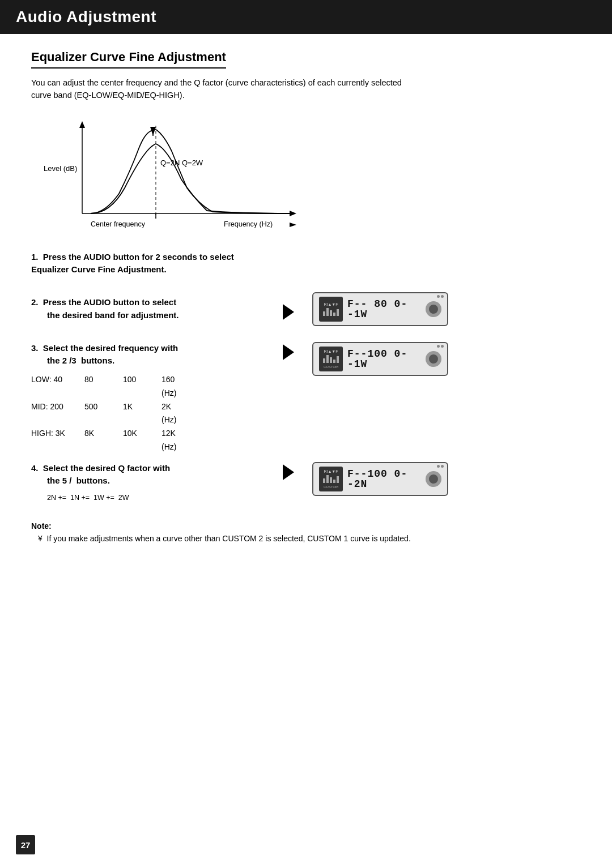 Image resolution: width=612 pixels, height=868 pixels. Describe the element at coordinates (306, 264) in the screenshot. I see `step-1: 1. Press the AUDIO button for 2 seconds …` at that location.